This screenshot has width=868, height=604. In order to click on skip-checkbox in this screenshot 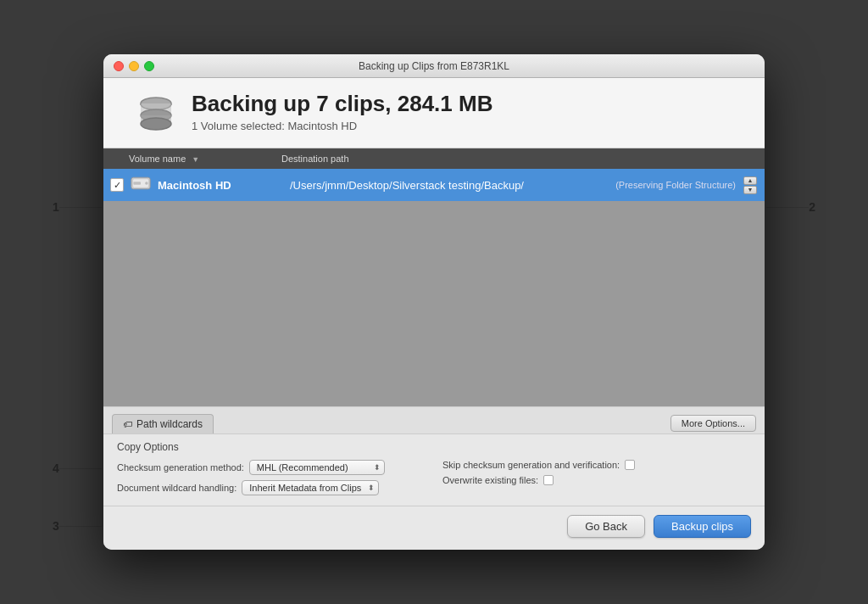, I will do `click(630, 465)`.